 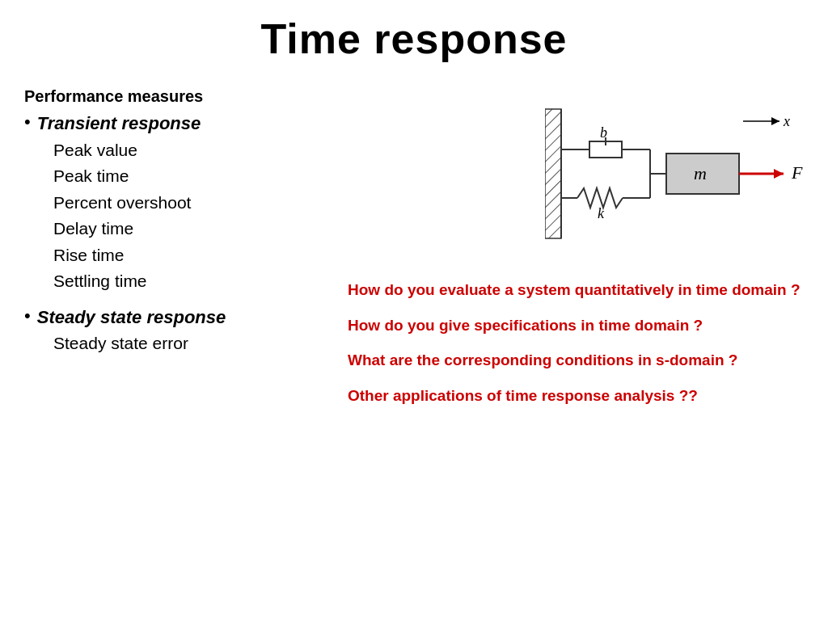 I want to click on question-3-text: What are the corresponding conditions in…, so click(x=576, y=360).